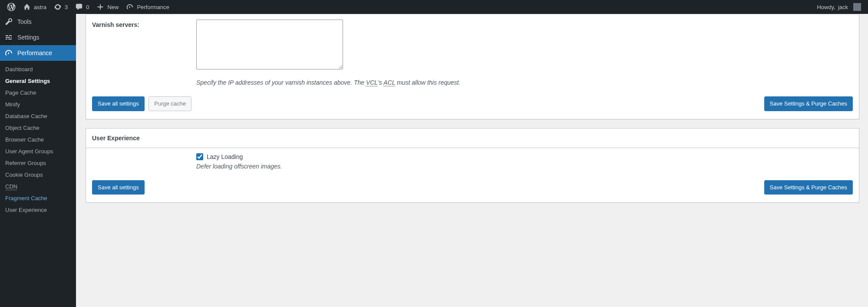 This screenshot has height=307, width=868. Describe the element at coordinates (9, 37) in the screenshot. I see `sliders-icon` at that location.